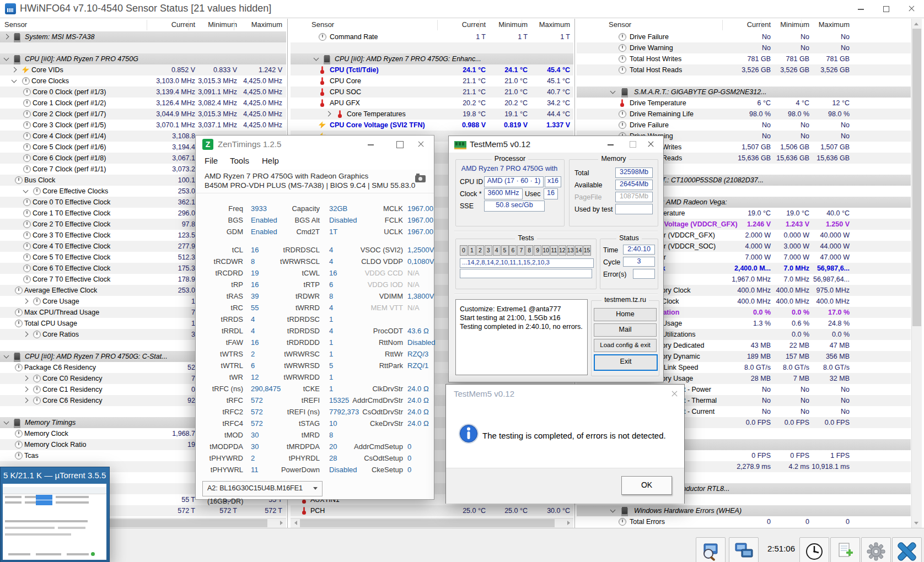 Image resolution: width=924 pixels, height=562 pixels. Describe the element at coordinates (239, 161) in the screenshot. I see `menu-tools: Tools` at that location.